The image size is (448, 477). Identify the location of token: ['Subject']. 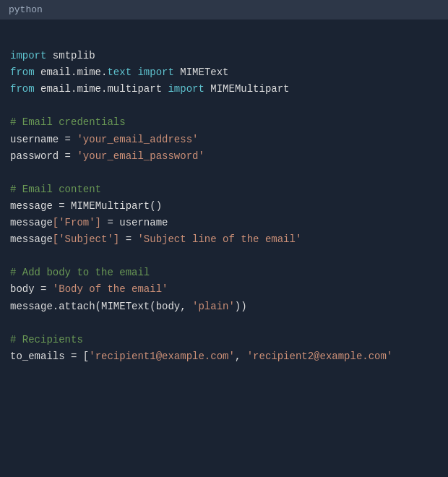
(86, 239).